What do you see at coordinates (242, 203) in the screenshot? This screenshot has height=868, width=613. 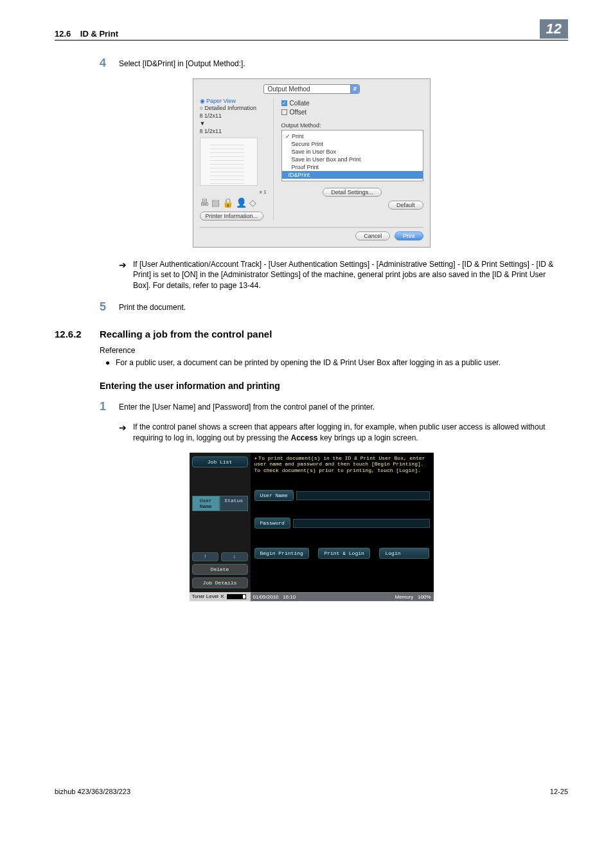 I see `user-icon: 👤` at bounding box center [242, 203].